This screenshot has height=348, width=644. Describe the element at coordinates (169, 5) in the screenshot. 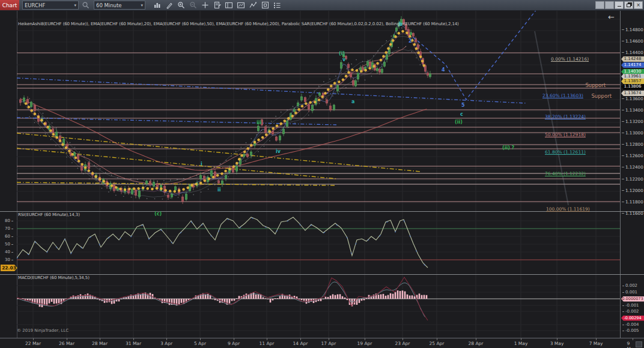

I see `draw-tool-icon` at that location.